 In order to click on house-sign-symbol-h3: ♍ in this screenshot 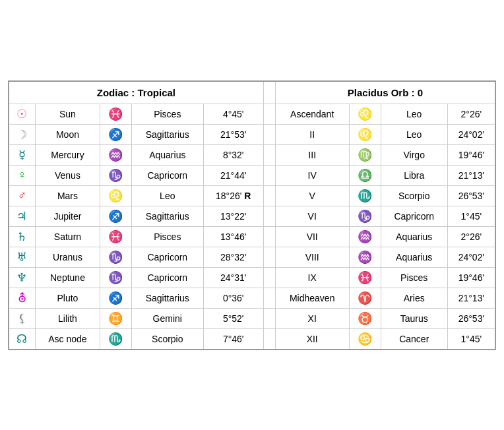, I will do `click(365, 155)`.